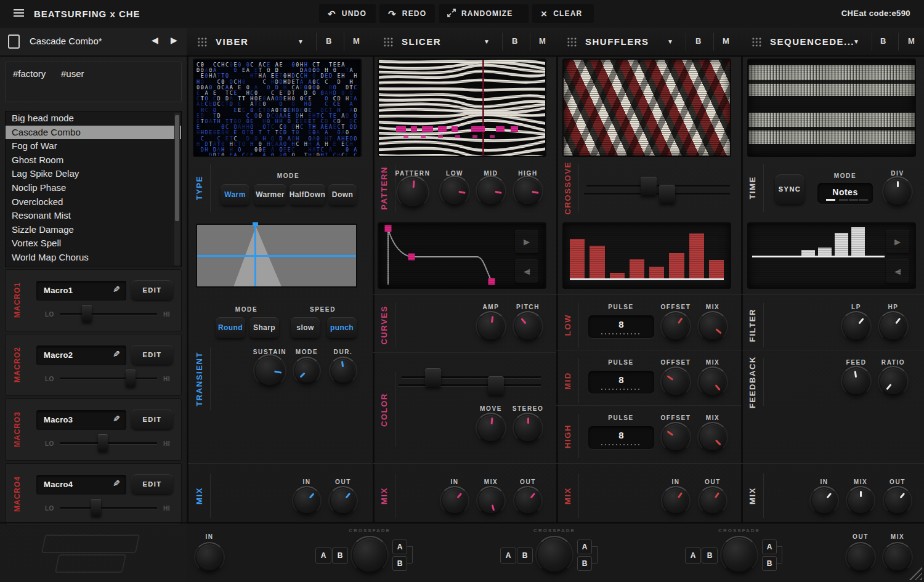 This screenshot has width=924, height=582. Describe the element at coordinates (491, 191) in the screenshot. I see `slicer-mid-knob` at that location.